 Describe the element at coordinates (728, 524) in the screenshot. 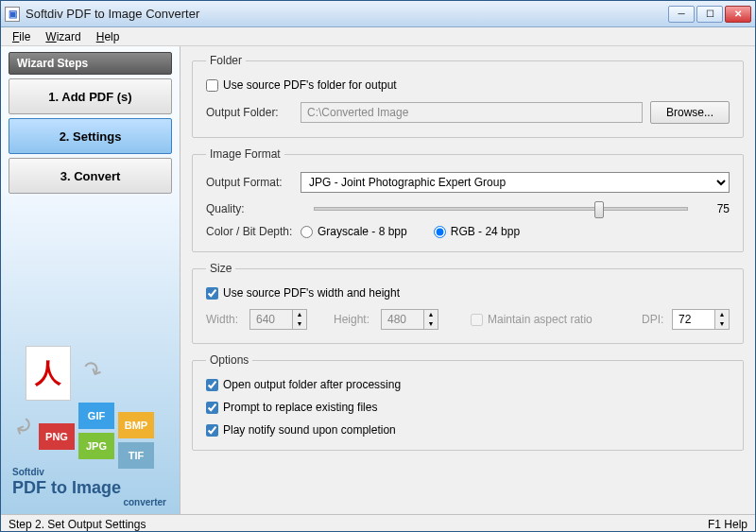

I see `status-right: F1 Help` at that location.